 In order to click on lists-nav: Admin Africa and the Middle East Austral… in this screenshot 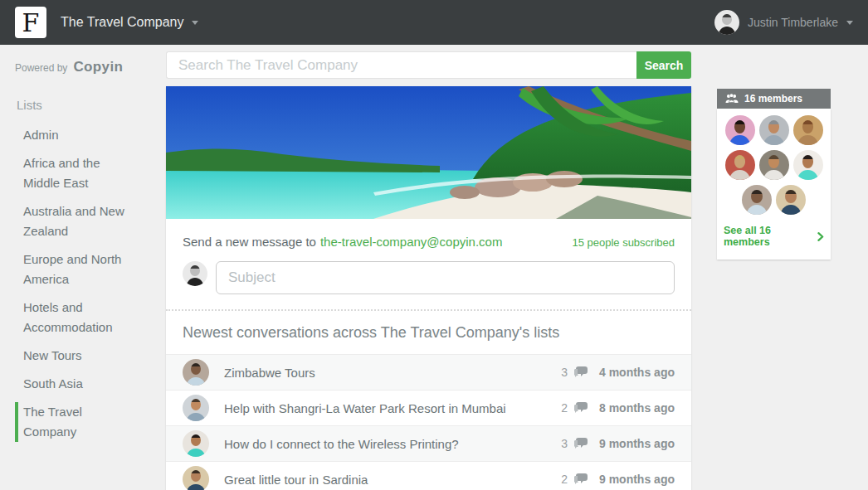, I will do `click(83, 284)`.